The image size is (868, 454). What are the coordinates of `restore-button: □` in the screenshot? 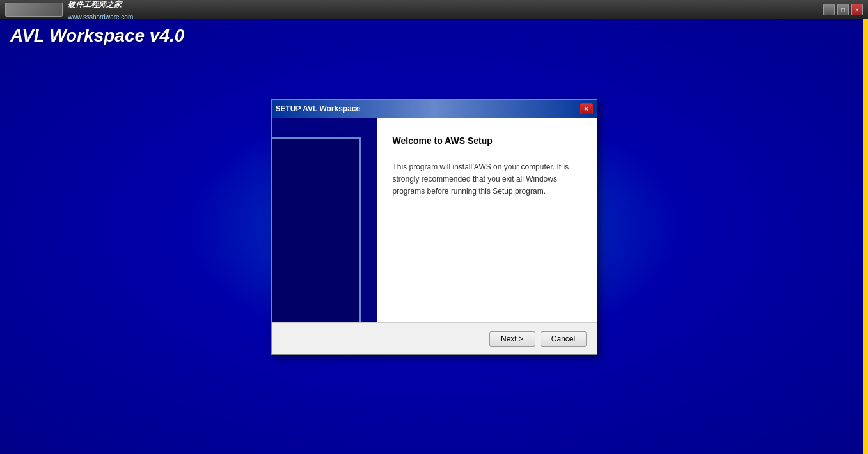 It's located at (843, 10).